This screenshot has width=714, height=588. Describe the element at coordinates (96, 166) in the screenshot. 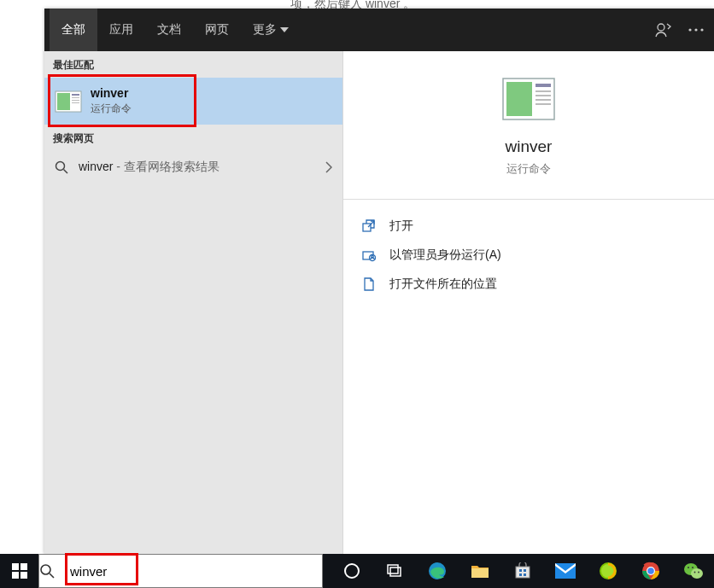

I see `web-result-title: winver` at that location.